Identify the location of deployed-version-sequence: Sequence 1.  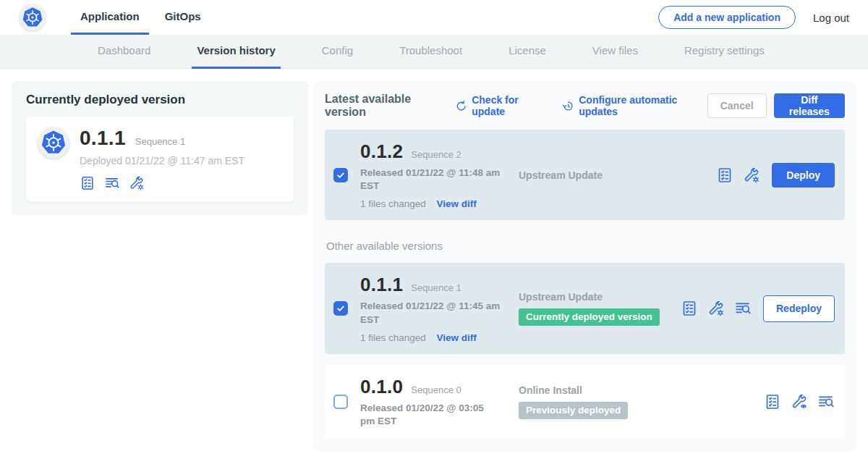
(161, 142).